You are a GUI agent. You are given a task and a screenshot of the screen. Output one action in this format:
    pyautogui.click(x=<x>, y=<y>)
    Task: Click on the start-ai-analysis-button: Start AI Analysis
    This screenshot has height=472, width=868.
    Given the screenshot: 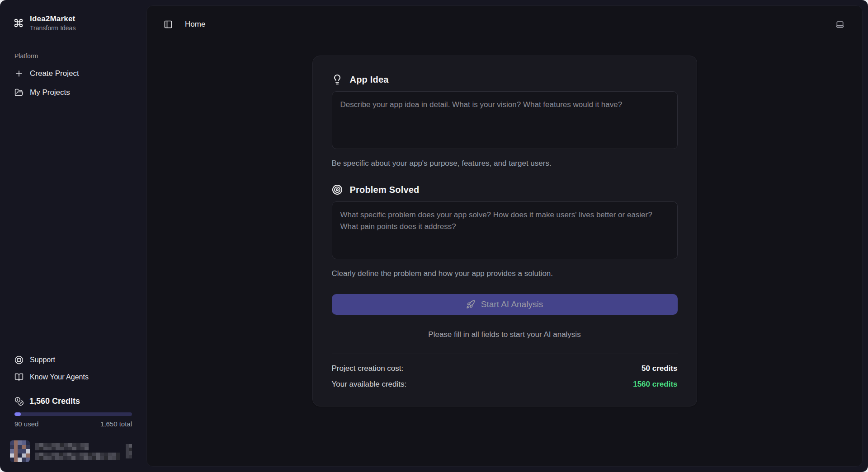 What is the action you would take?
    pyautogui.click(x=505, y=304)
    